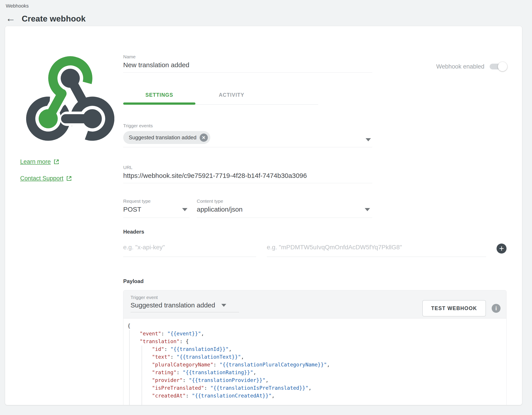  What do you see at coordinates (70, 98) in the screenshot?
I see `webhook-logo` at bounding box center [70, 98].